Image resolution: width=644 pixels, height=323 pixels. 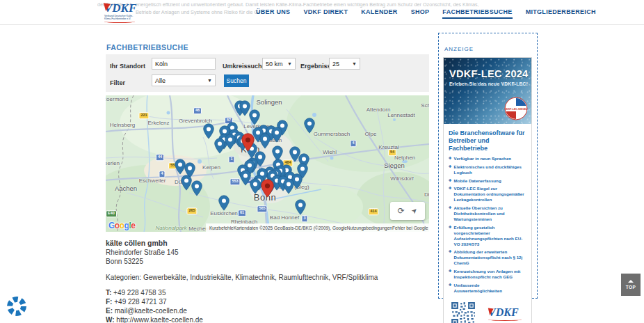 I want to click on nav-kalender: KALENDER, so click(x=379, y=14).